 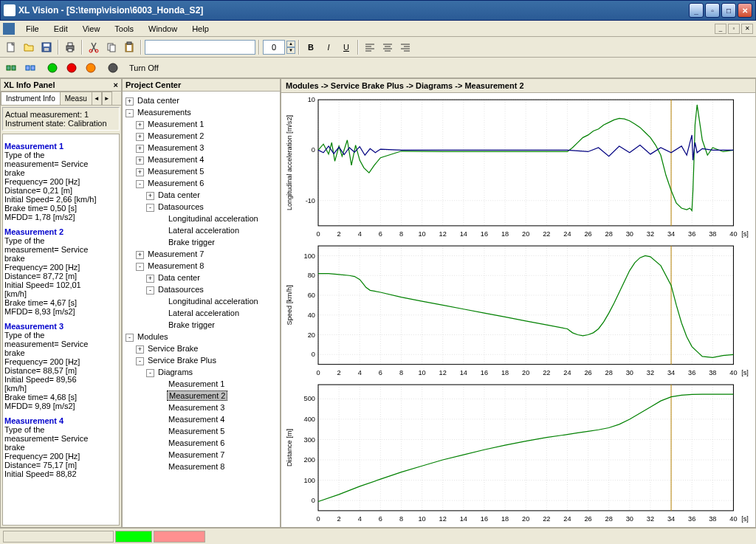 I want to click on tree-label: Service Brake Plus, so click(x=182, y=360).